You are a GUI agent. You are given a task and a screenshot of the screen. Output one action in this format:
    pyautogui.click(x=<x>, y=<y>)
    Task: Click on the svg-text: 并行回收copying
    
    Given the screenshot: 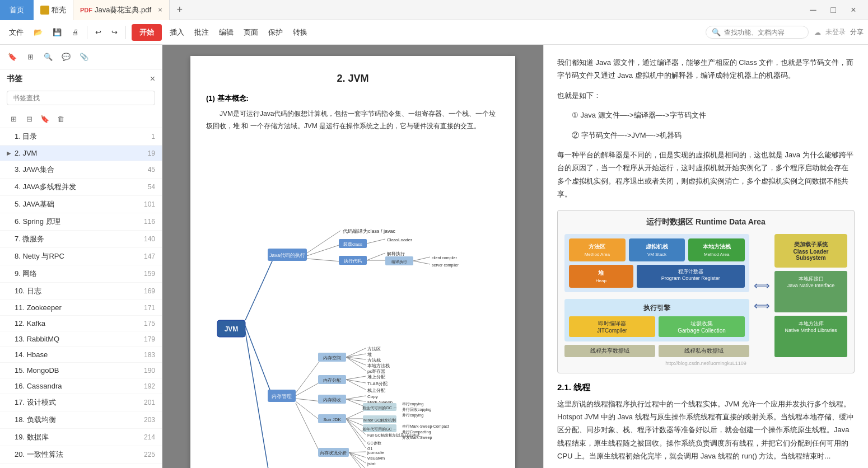 What is the action you would take?
    pyautogui.click(x=417, y=410)
    